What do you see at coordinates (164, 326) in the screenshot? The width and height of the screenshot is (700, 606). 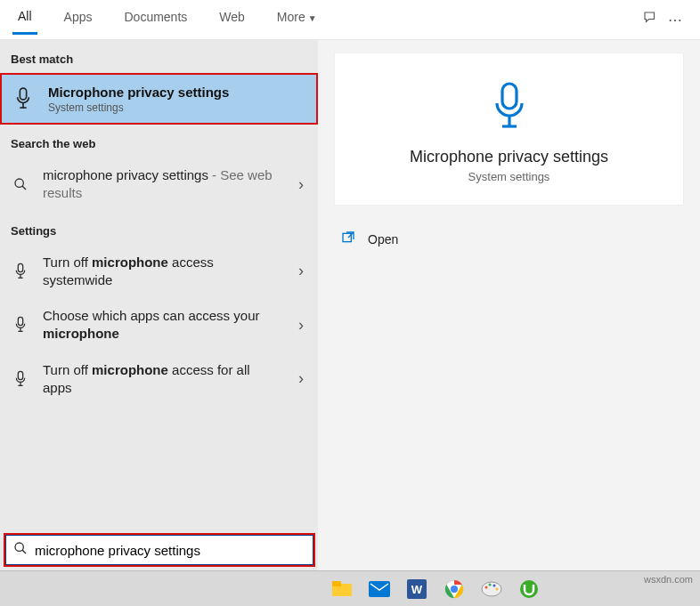 I see `settings-result-text: Choose which apps can access your microp…` at bounding box center [164, 326].